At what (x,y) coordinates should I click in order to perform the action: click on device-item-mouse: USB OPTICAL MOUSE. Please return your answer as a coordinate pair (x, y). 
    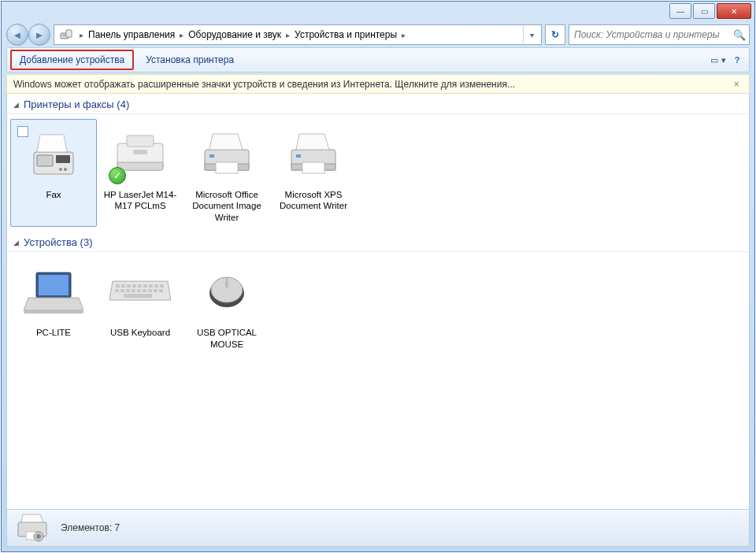
    Looking at the image, I should click on (227, 306).